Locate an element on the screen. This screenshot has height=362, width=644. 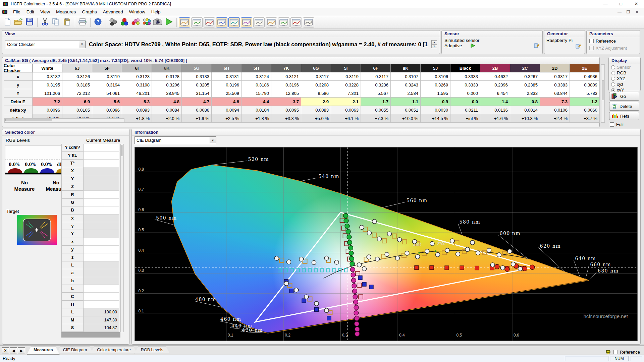
copy-button is located at coordinates (56, 22).